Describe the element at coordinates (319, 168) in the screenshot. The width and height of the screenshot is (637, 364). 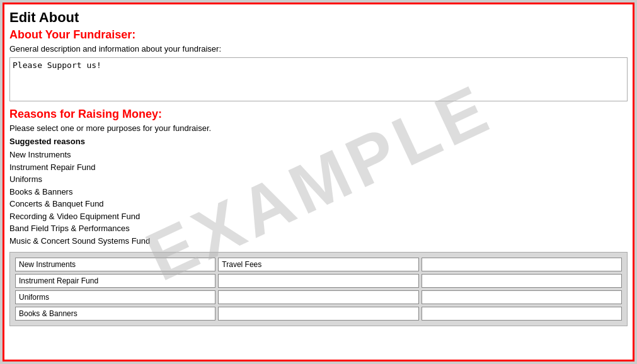
I see `suggested-reason-item: Instrument Repair Fund` at that location.